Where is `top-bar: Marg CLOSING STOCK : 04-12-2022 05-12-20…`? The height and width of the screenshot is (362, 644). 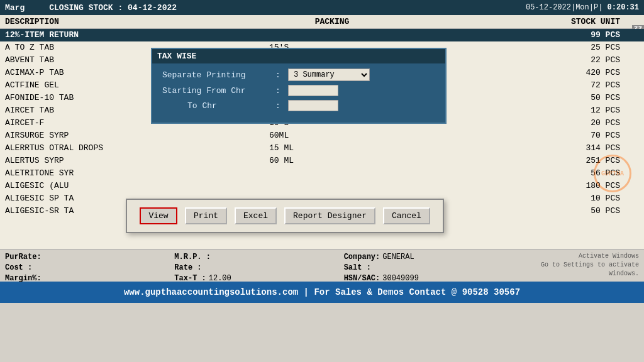
top-bar: Marg CLOSING STOCK : 04-12-2022 05-12-20… is located at coordinates (322, 8).